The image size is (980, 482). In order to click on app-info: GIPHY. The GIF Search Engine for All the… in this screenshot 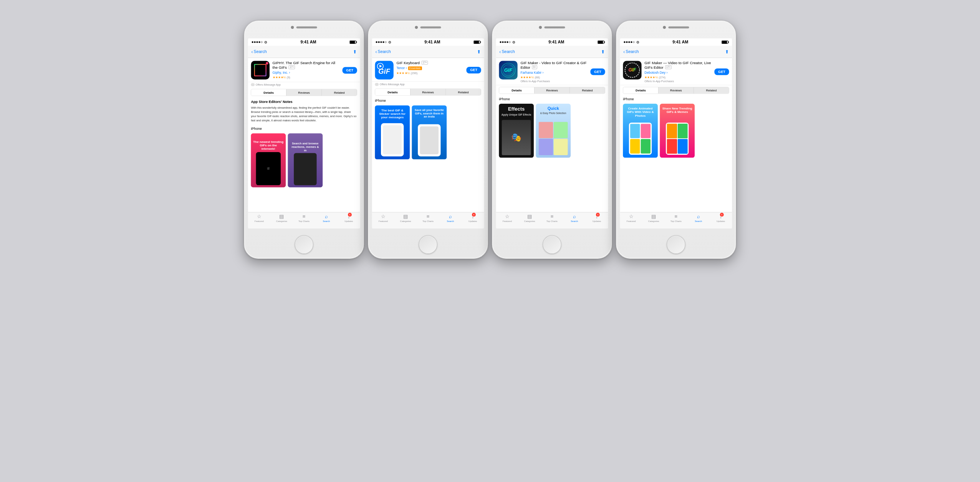, I will do `click(304, 70)`.